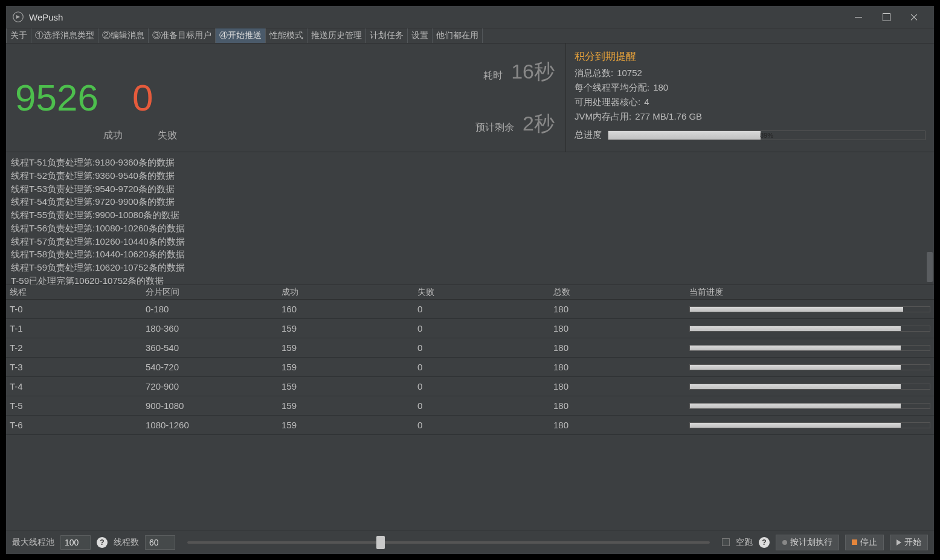  Describe the element at coordinates (470, 36) in the screenshot. I see `tab-bar: 关于①选择消息类型②编辑消息③准备目标用户④开始推送性能模式推送历史管理计划任务…` at that location.